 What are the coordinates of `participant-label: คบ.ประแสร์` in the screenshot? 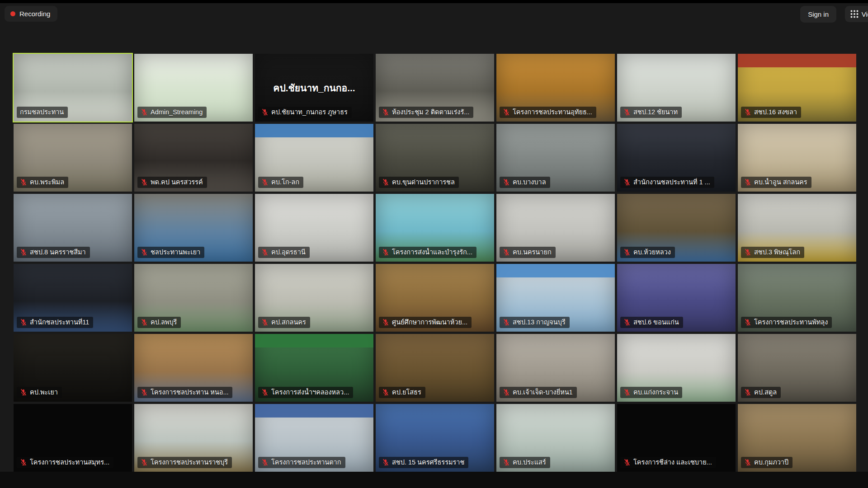 It's located at (525, 463).